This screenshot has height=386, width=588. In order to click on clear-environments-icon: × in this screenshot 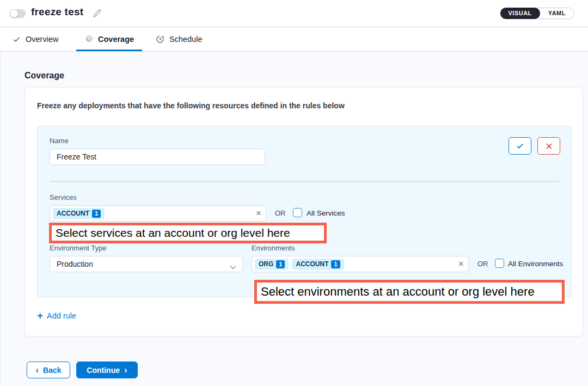, I will do `click(461, 264)`.